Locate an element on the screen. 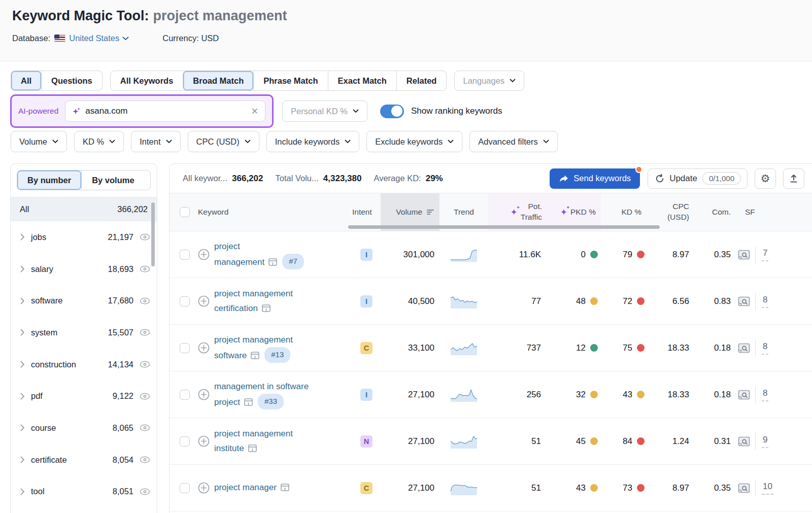  sidebar-tab-by-number: By number is located at coordinates (49, 180).